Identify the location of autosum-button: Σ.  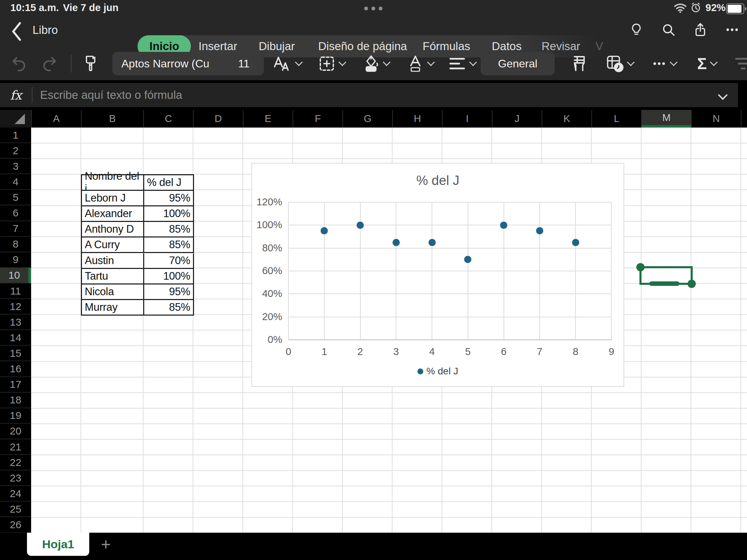
(707, 64).